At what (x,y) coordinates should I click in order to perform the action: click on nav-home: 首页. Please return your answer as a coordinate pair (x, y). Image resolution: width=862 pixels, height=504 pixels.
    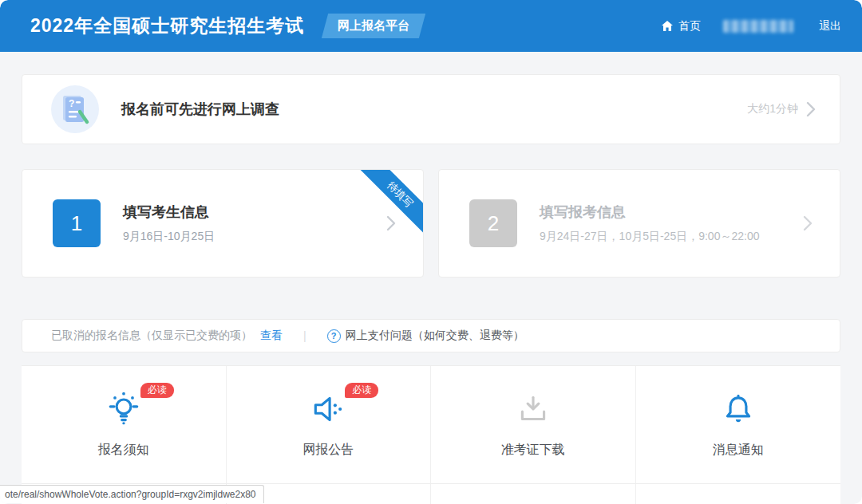
    Looking at the image, I should click on (681, 26).